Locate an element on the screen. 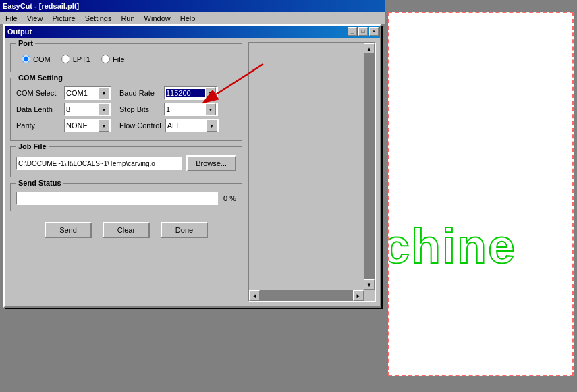 This screenshot has height=392, width=577. dialog-minimize-button: _ is located at coordinates (352, 31).